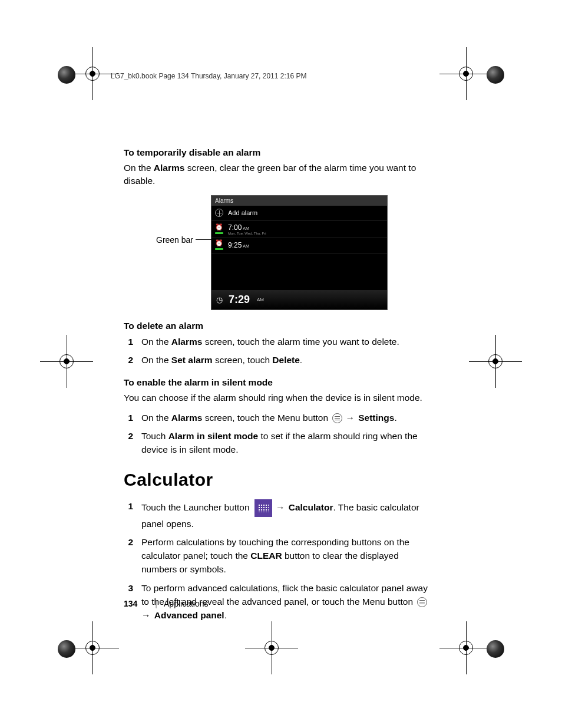 This screenshot has width=562, height=728. What do you see at coordinates (280, 398) in the screenshot?
I see `para-silent-mode: You can choose if the alarm should ring …` at bounding box center [280, 398].